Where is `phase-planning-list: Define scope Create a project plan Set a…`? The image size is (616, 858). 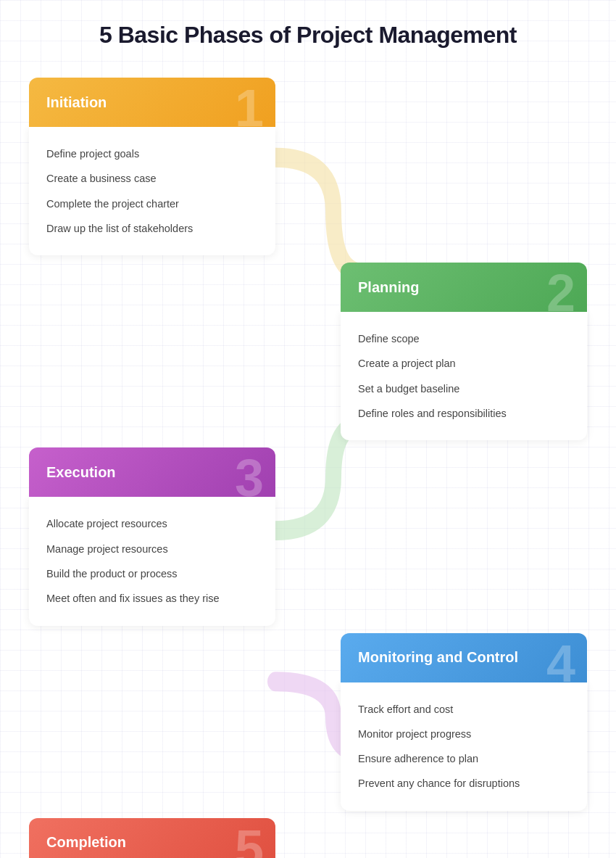 phase-planning-list: Define scope Create a project plan Set a… is located at coordinates (464, 376).